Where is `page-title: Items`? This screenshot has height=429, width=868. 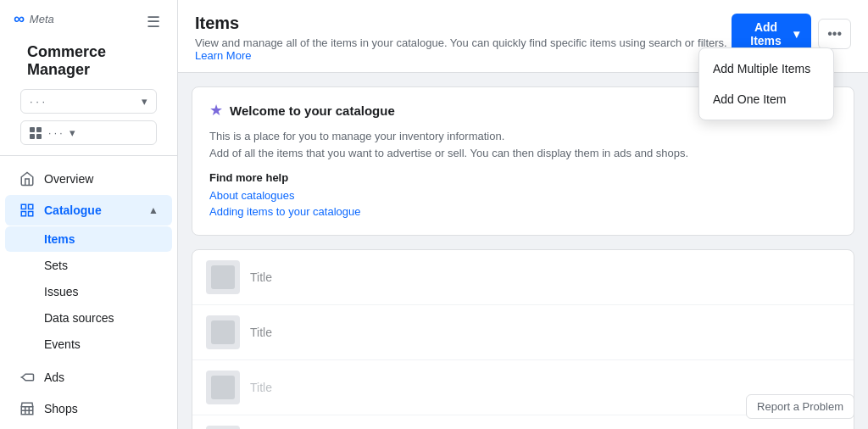
page-title: Items is located at coordinates (463, 24).